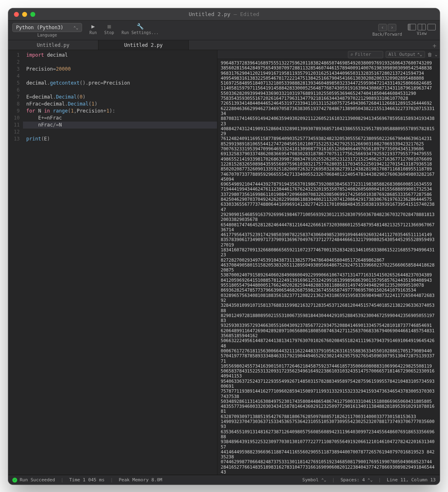 Image resolution: width=448 pixels, height=492 pixels. Describe the element at coordinates (93, 26) in the screenshot. I see `play-icon: ▶` at that location.